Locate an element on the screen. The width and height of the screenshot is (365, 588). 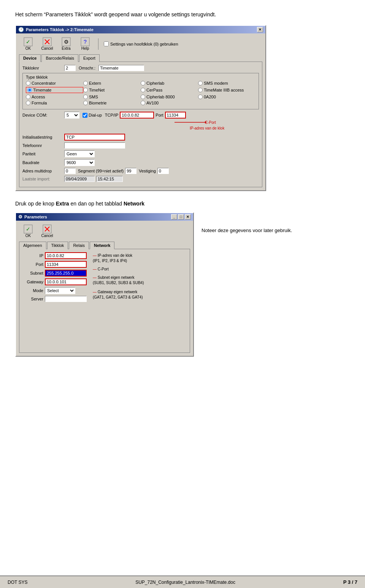
init-input is located at coordinates (95, 137).